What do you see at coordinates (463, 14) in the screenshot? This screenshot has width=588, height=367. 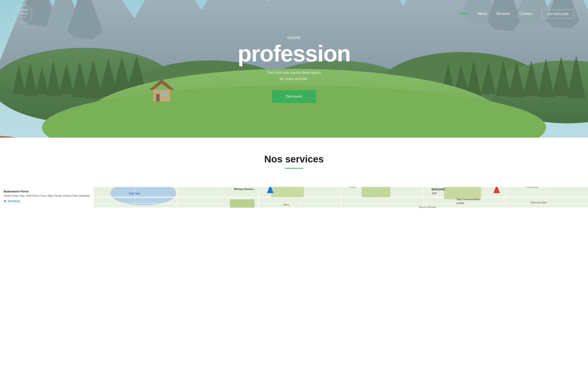 I see `nav-link-home: Home` at bounding box center [463, 14].